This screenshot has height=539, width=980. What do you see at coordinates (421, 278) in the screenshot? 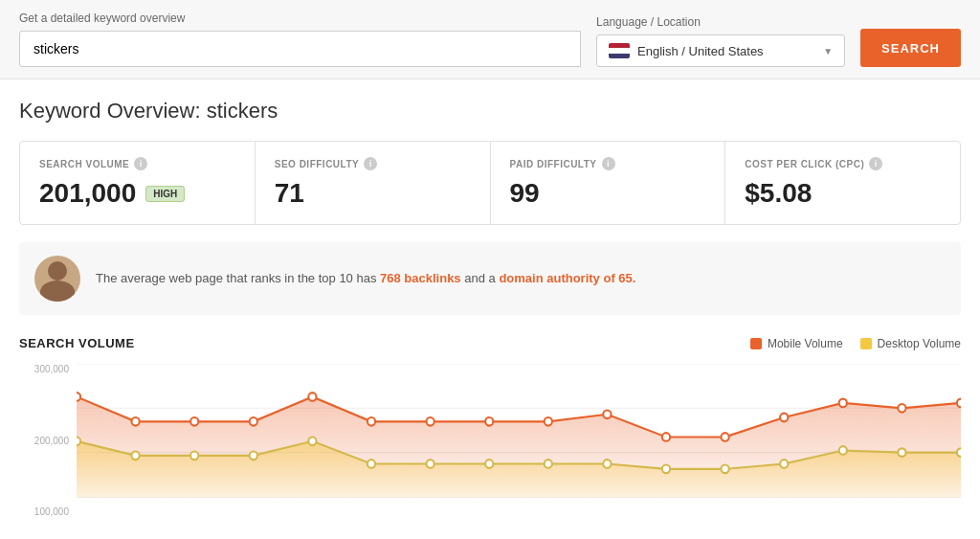
I see `advisor-highlight-backlinks: 768 backlinks` at bounding box center [421, 278].